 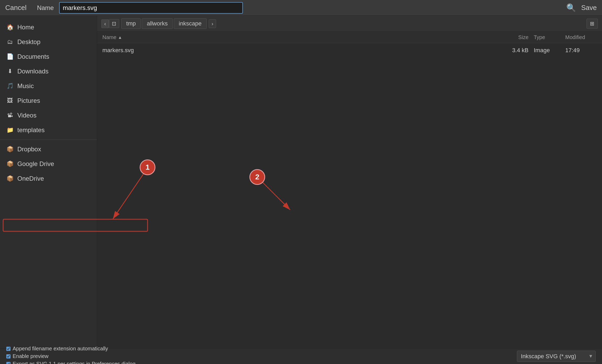 I want to click on sidebar-item-onedrive: 📦 OneDrive, so click(x=48, y=179).